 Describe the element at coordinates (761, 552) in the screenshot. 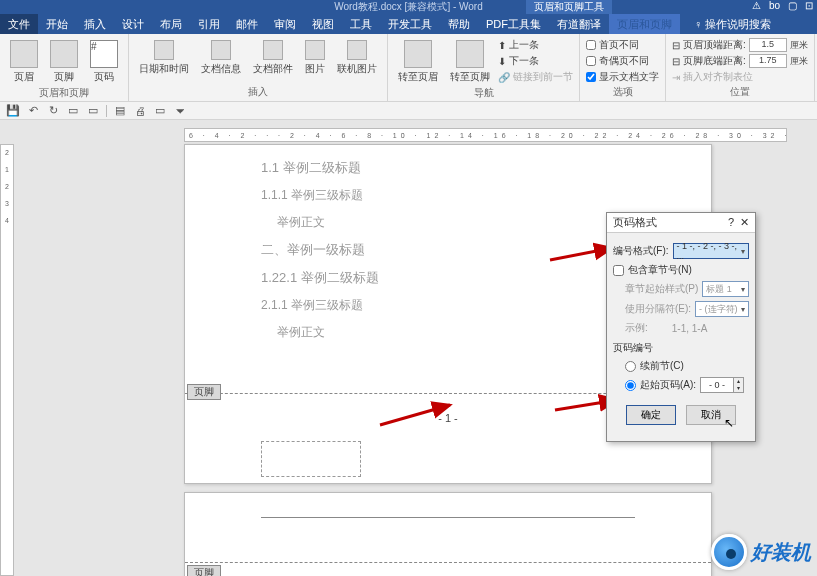

I see `watermark: 好装机` at that location.